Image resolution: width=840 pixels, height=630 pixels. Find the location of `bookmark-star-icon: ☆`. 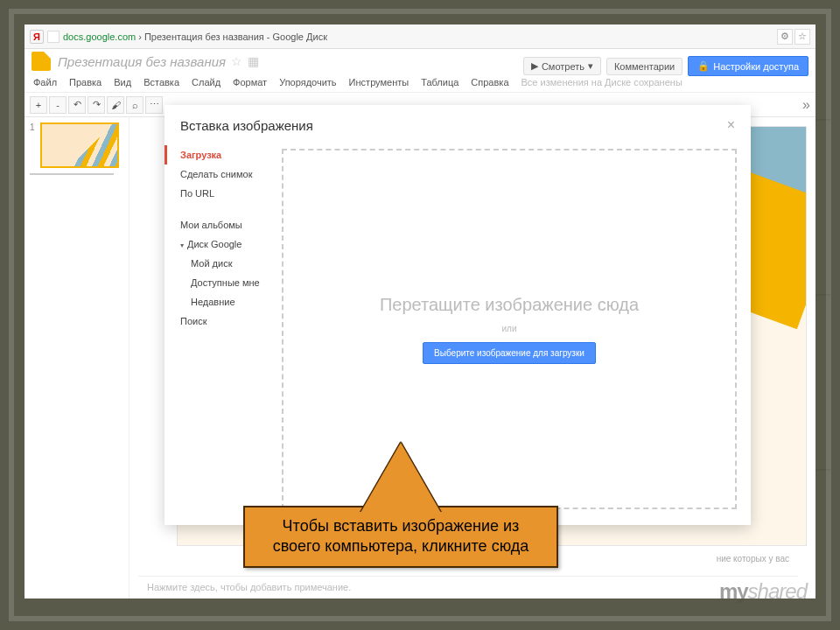

bookmark-star-icon: ☆ is located at coordinates (802, 37).